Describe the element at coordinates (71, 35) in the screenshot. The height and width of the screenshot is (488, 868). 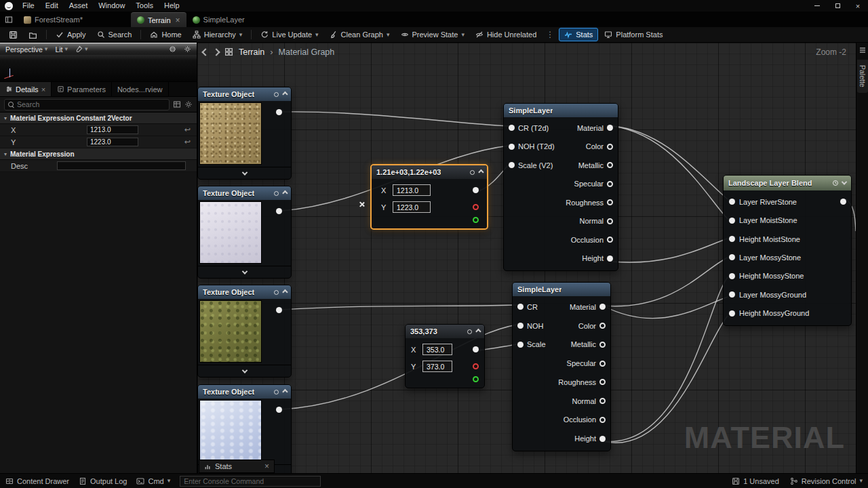
I see `apply-button: Apply` at that location.